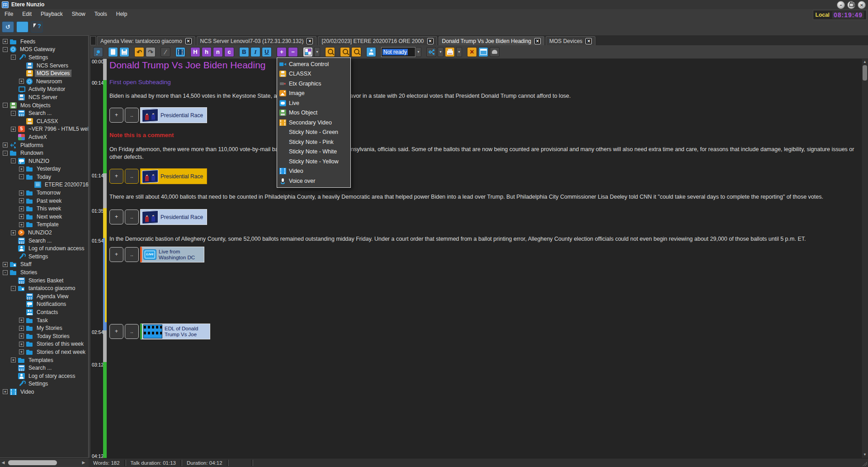  Describe the element at coordinates (314, 94) in the screenshot. I see `menu-option: Image` at that location.